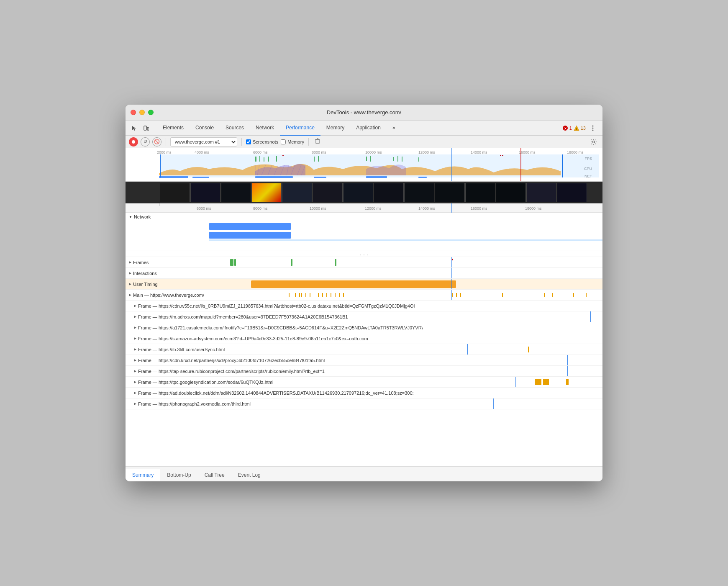  I want to click on maximize-button, so click(151, 112).